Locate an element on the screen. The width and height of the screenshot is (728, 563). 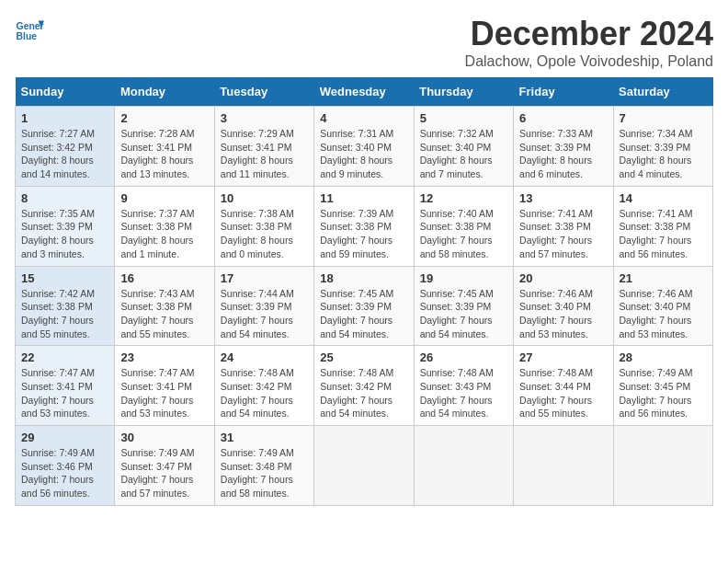
calendar-cell: 19 Sunrise: 7:45 AM Sunset: 3:39 PM Dayl… is located at coordinates (463, 305).